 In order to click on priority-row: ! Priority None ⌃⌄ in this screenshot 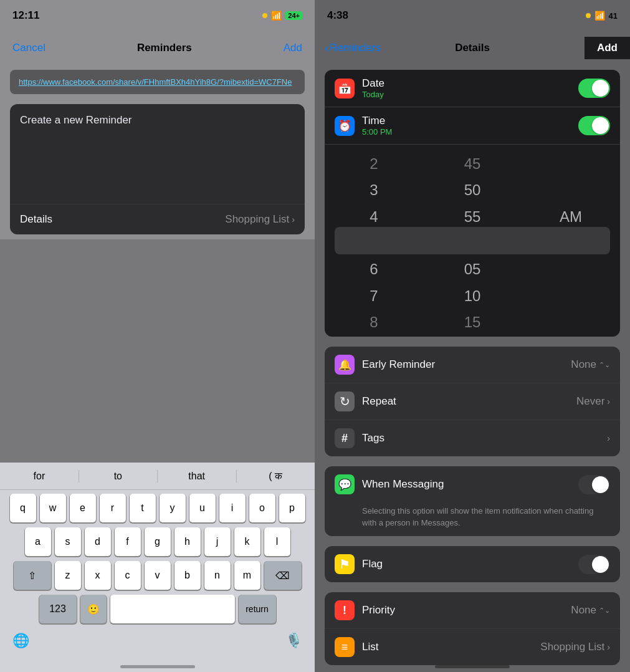, I will do `click(472, 611)`.